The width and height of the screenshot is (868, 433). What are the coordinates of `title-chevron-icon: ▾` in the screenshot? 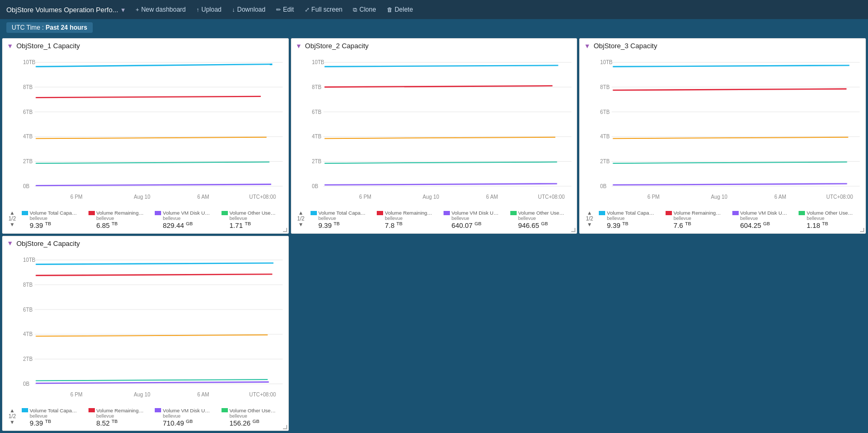 It's located at (123, 10).